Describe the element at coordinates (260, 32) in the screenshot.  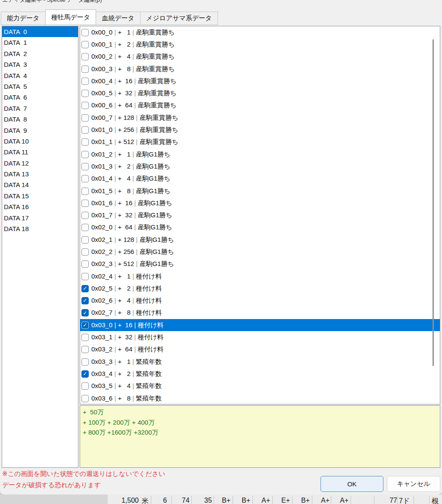
I see `bit-flag-row: 0x00_0 | + 1 | 産駒重賞勝ち` at that location.